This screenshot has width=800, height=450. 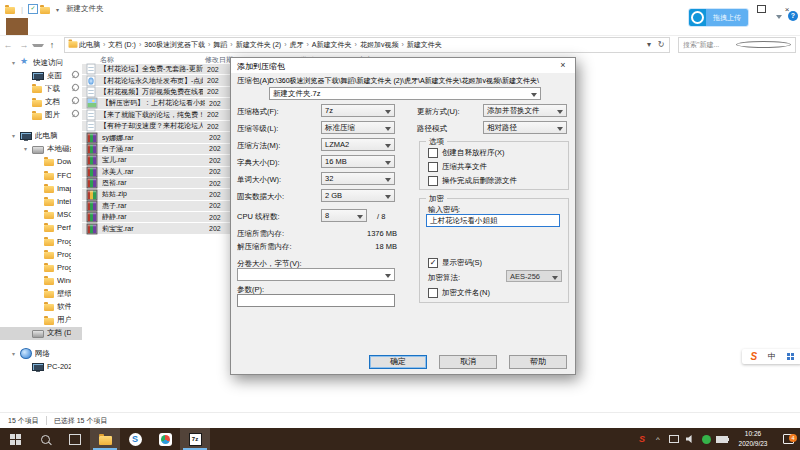 I want to click on netdisk-pill: 拖拽上传, so click(x=718, y=18).